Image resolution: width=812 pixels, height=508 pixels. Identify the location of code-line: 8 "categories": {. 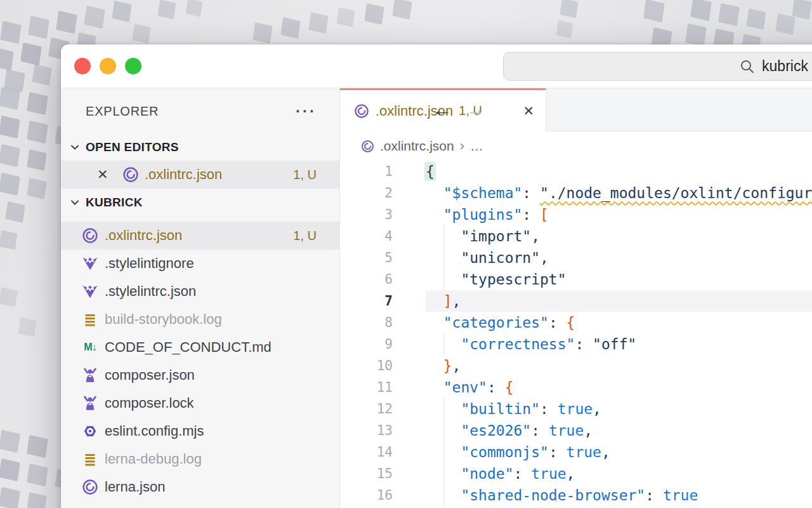
(576, 323).